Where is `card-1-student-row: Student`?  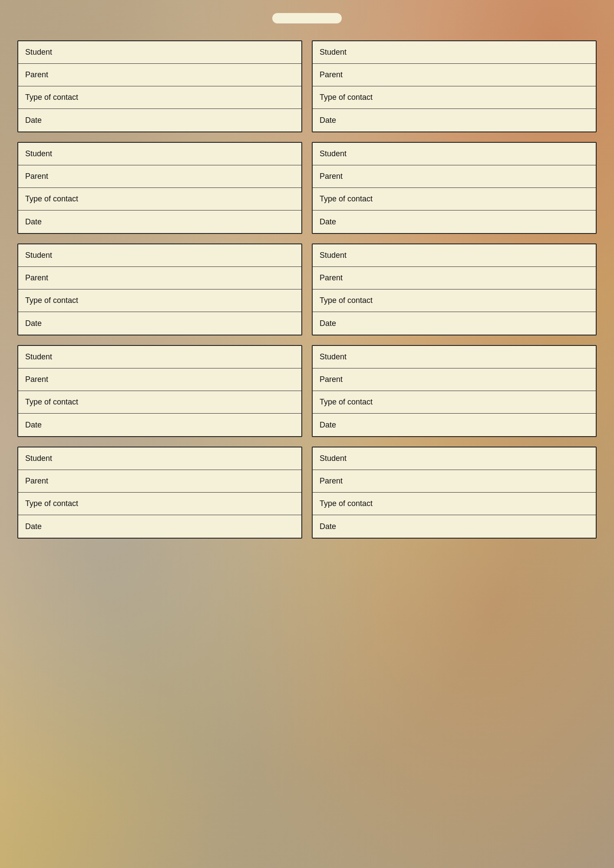
card-1-student-row: Student is located at coordinates (160, 53).